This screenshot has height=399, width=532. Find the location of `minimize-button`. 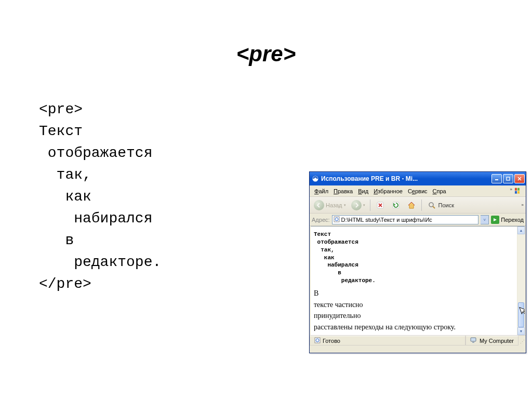

minimize-button is located at coordinates (497, 179).